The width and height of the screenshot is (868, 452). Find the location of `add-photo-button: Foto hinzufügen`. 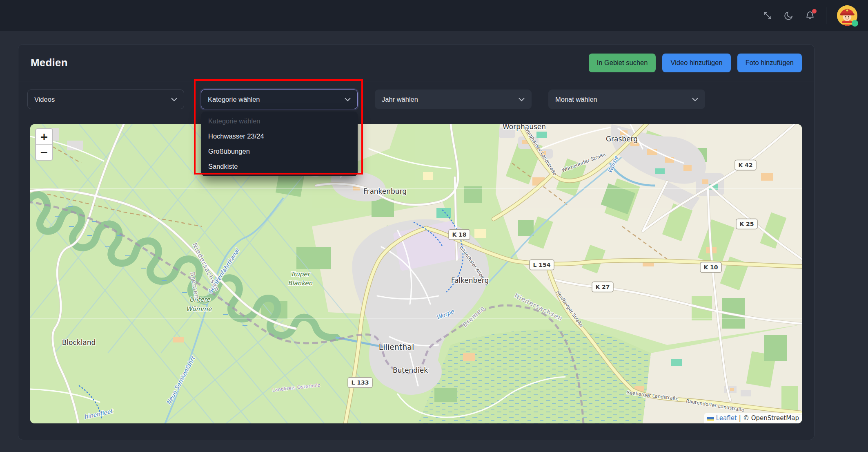

add-photo-button: Foto hinzufügen is located at coordinates (770, 63).